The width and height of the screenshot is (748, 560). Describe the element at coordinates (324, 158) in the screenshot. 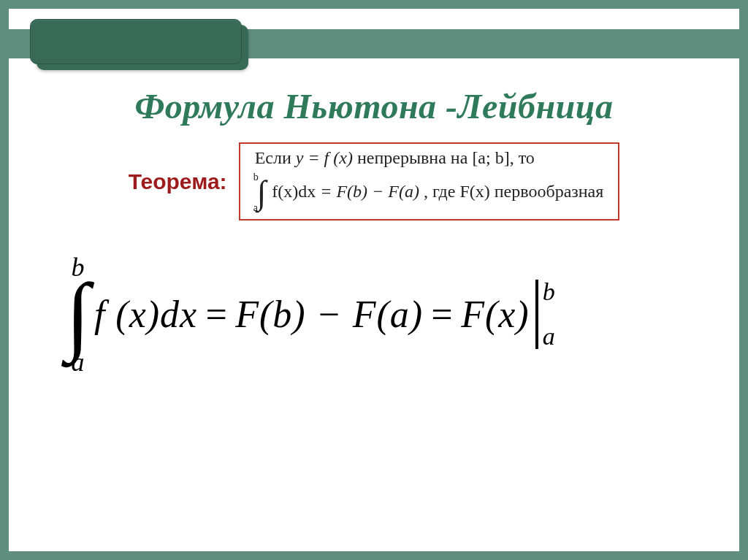

I see `function-yfx: y = f (x)` at that location.